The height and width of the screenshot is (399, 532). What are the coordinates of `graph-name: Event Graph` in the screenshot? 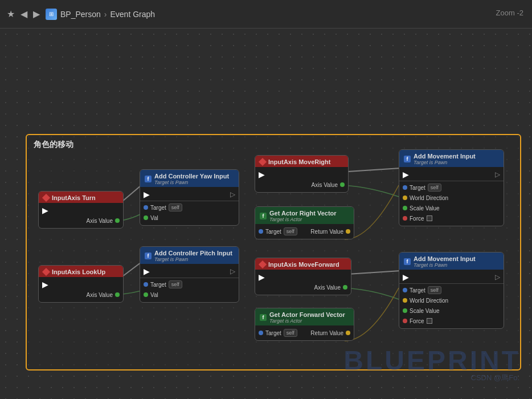 It's located at (133, 14).